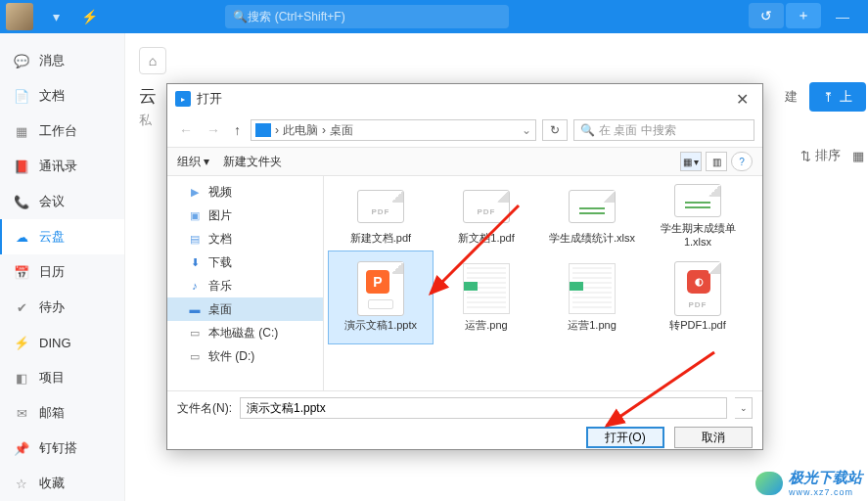 This screenshot has height=501, width=868. I want to click on view-mode-button: ▦ ▾, so click(691, 161).